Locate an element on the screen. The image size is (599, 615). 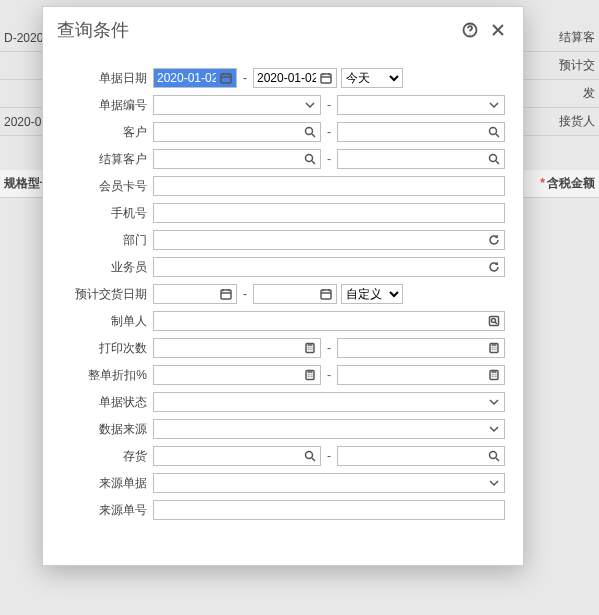
close-button is located at coordinates (498, 30).